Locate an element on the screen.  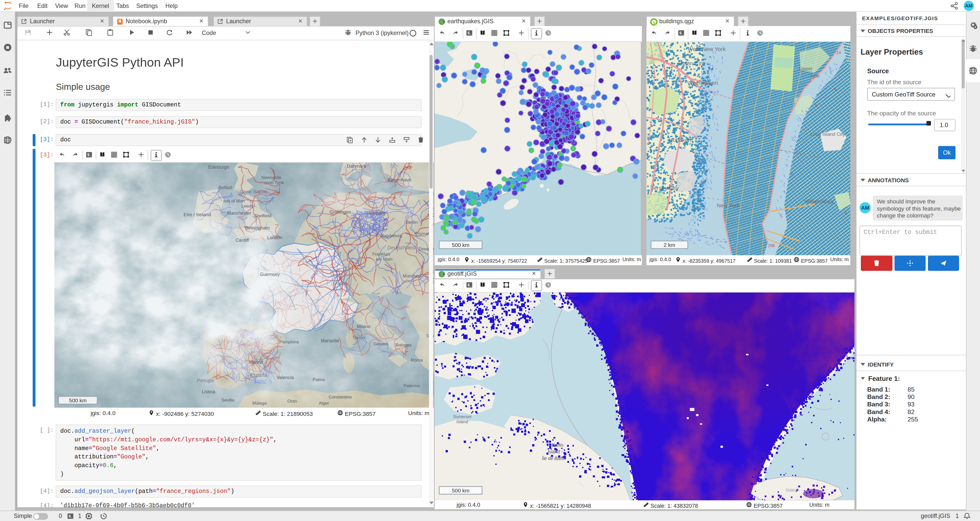
svg-text: 7 is located at coordinates (792, 174).